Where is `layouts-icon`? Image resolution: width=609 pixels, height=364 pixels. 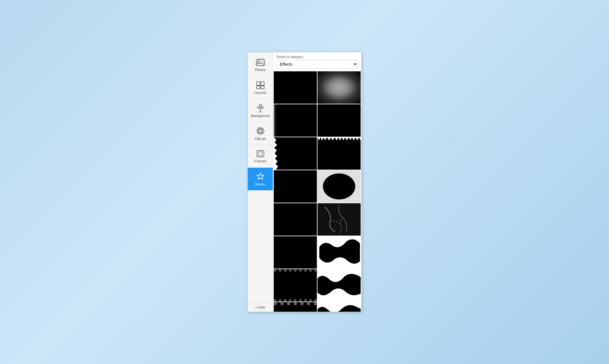 layouts-icon is located at coordinates (260, 85).